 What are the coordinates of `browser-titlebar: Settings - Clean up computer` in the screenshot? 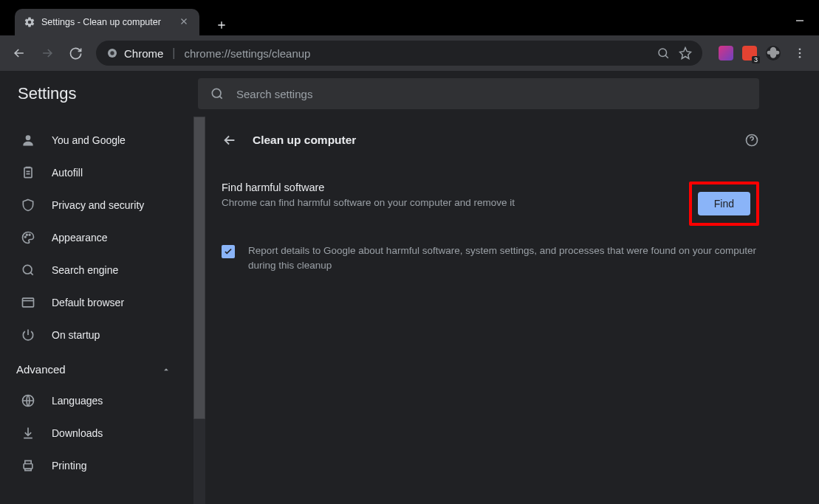 It's located at (409, 18).